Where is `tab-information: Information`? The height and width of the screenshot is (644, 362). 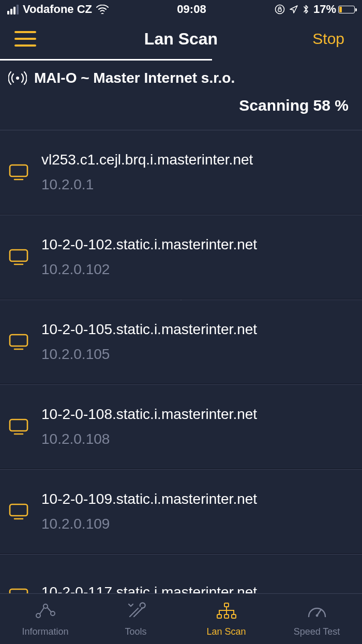
tab-information: Information is located at coordinates (46, 619).